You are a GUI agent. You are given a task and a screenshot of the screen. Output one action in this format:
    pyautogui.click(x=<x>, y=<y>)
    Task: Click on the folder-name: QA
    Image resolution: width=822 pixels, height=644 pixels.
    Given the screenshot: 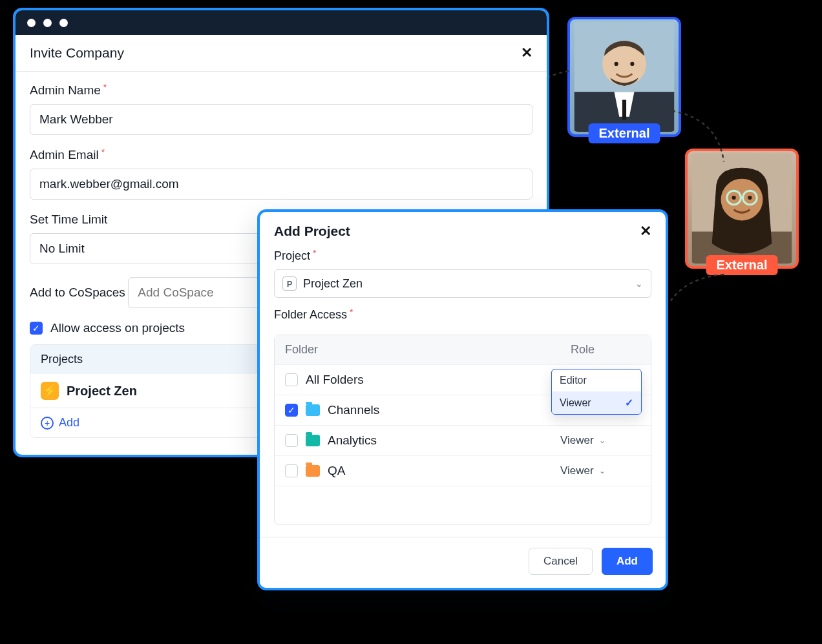 What is the action you would take?
    pyautogui.click(x=336, y=471)
    